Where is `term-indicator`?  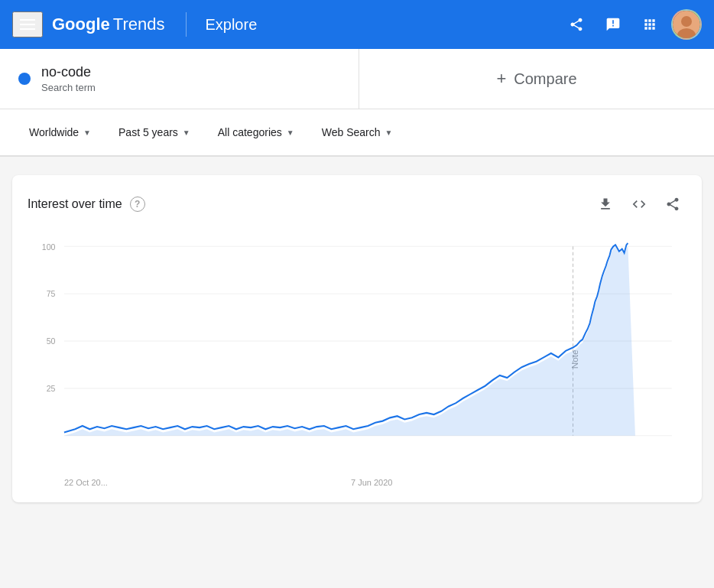
term-indicator is located at coordinates (24, 79).